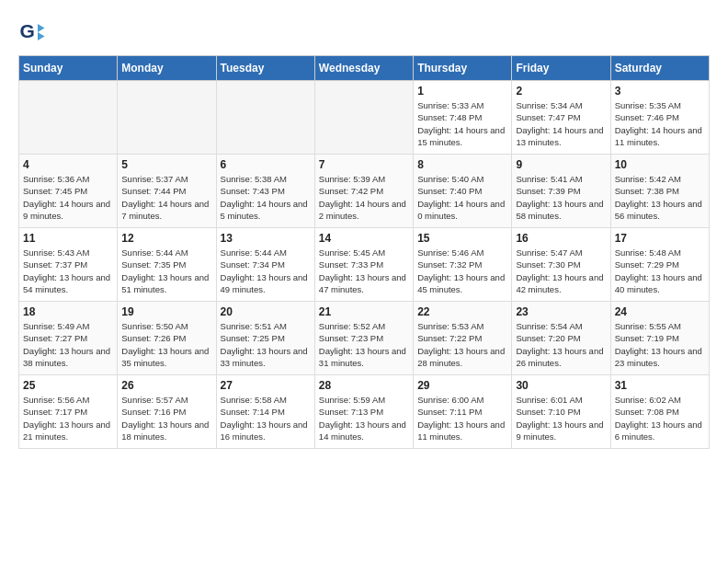 This screenshot has width=728, height=563. What do you see at coordinates (660, 165) in the screenshot?
I see `day-number: 10` at bounding box center [660, 165].